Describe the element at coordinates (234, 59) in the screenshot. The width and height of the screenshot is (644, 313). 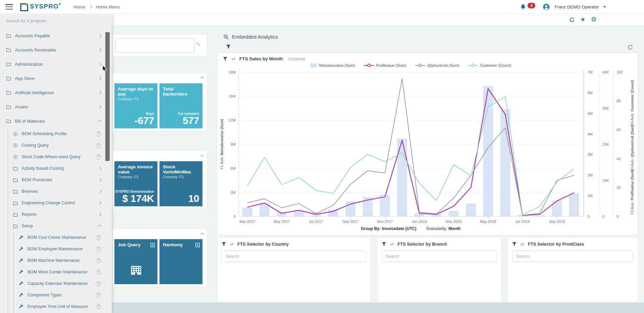
I see `chart-move-icon: ⇄` at that location.